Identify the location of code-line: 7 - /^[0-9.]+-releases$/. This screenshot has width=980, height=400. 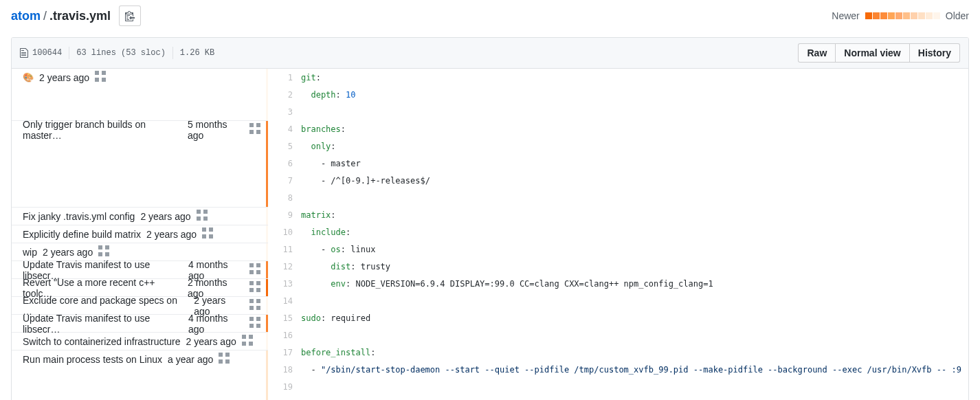
(619, 180).